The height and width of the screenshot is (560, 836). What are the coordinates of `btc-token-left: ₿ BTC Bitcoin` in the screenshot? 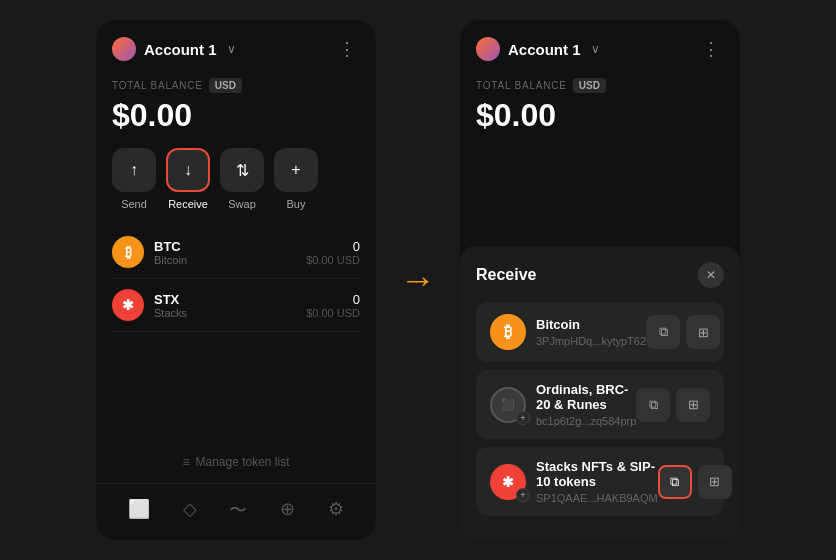 It's located at (150, 252).